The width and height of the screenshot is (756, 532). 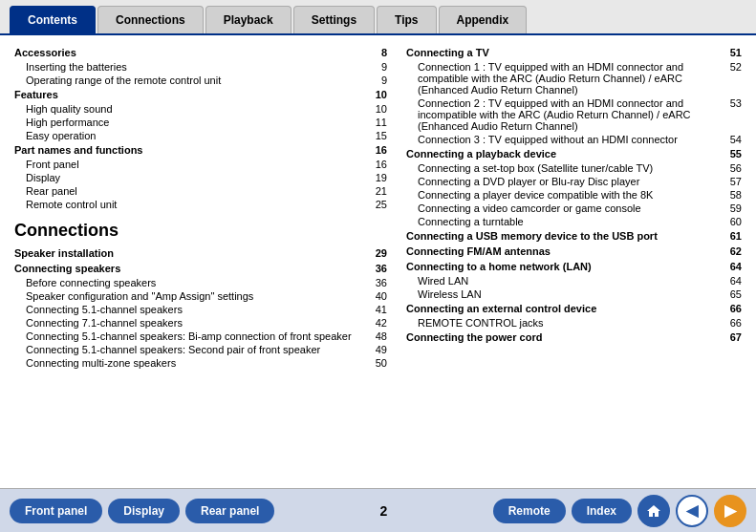 I want to click on prev-button: ◀, so click(x=692, y=511).